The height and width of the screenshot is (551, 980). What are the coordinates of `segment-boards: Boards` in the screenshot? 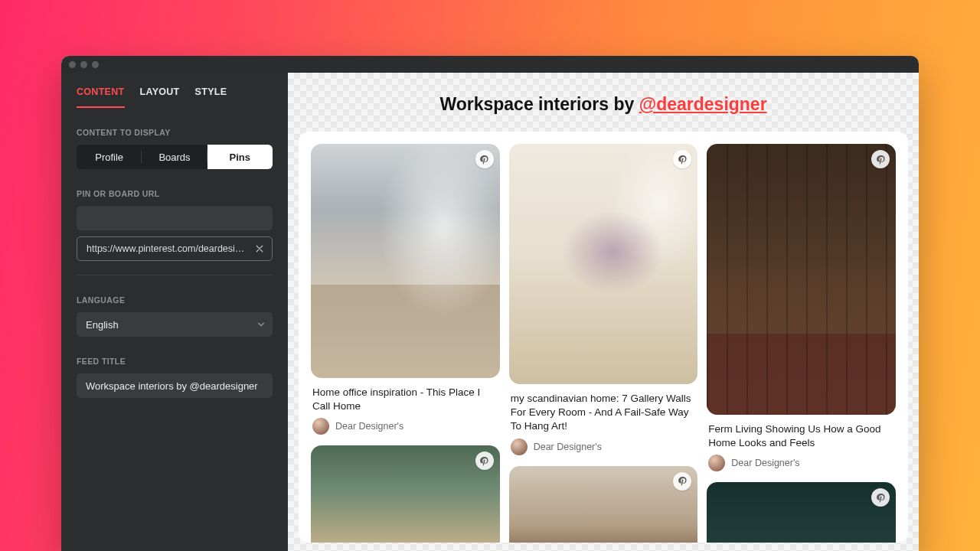 It's located at (175, 157).